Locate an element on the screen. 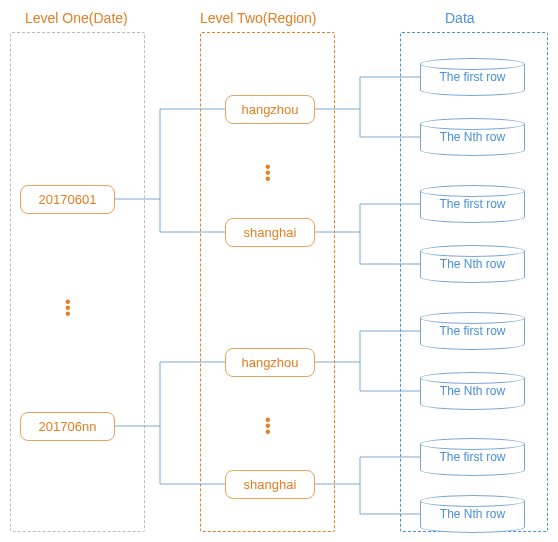 The height and width of the screenshot is (542, 558). region-node-0-0: hangzhou is located at coordinates (270, 110).